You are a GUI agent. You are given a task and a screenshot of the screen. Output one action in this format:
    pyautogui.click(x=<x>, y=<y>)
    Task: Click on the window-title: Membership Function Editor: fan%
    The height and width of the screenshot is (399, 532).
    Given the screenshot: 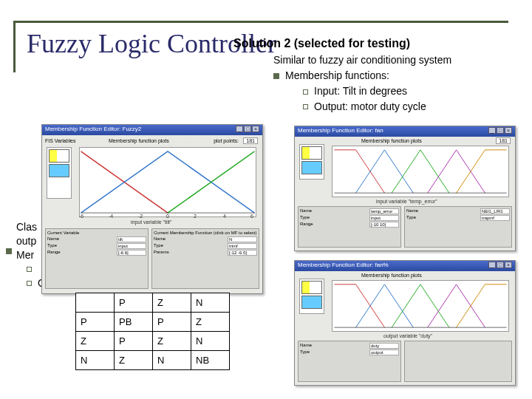 What is the action you would take?
    pyautogui.click(x=343, y=266)
    